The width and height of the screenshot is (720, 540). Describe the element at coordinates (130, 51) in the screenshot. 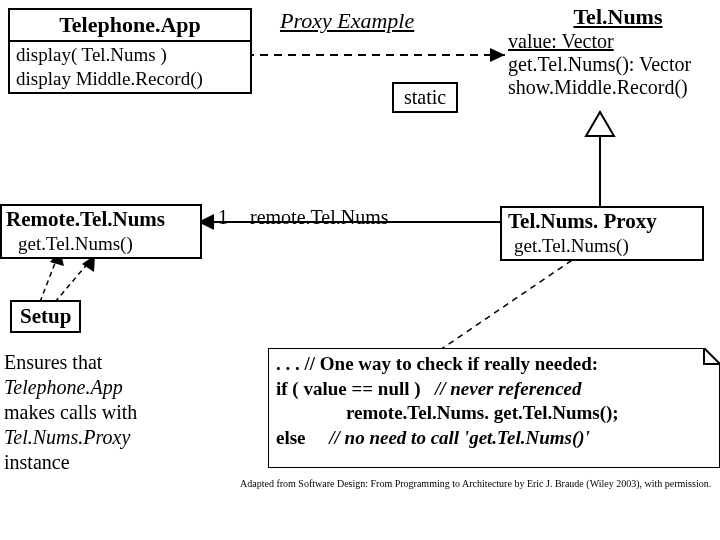

I see `class-telephone-app: Telephone.App display( Tel.Nums ) displa…` at that location.